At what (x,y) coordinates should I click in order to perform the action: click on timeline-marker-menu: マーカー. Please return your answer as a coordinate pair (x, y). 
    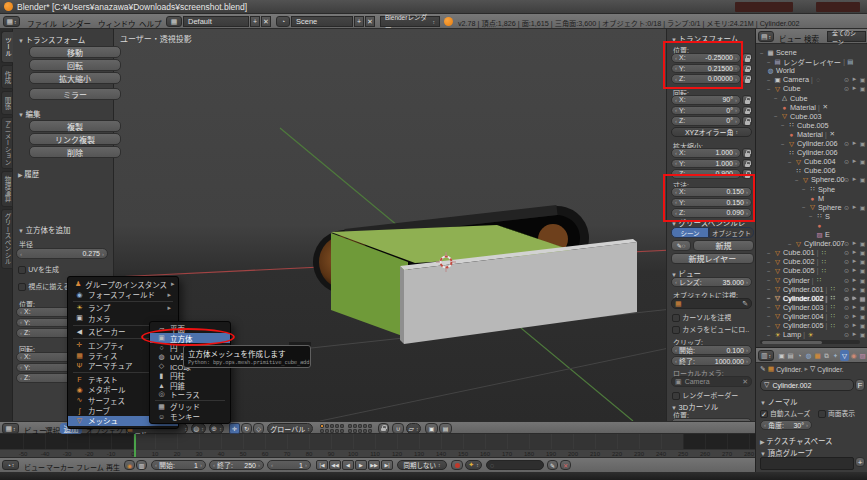
    Looking at the image, I should click on (60, 467).